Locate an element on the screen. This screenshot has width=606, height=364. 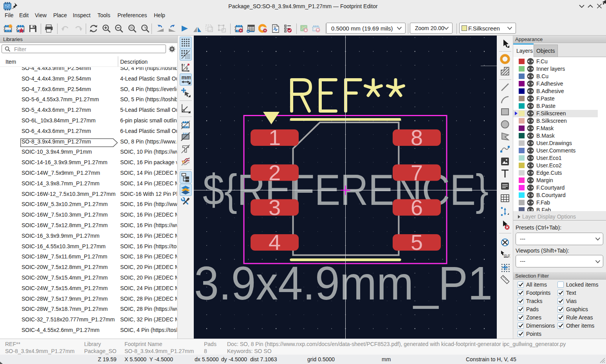
svg-text: 3.9x4.9mm_P1 is located at coordinates (343, 283).